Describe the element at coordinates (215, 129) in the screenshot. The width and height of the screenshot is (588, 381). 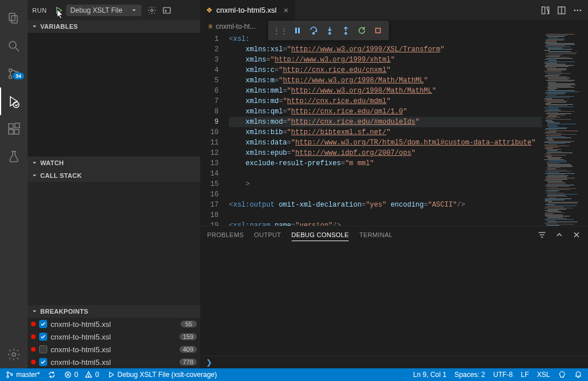
I see `line-gutter: 12345678910111213141516171819` at that location.